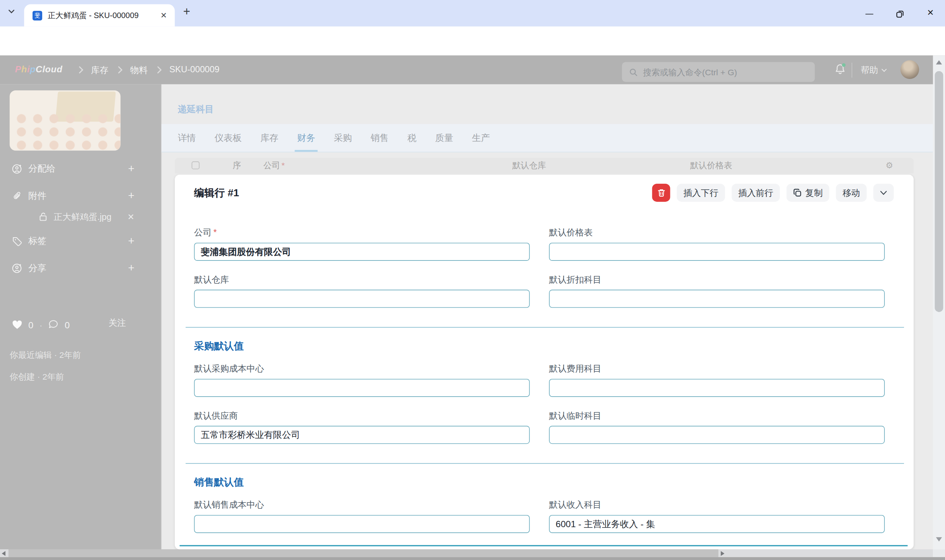 This screenshot has height=560, width=945. What do you see at coordinates (883, 192) in the screenshot?
I see `chevron-down-icon` at bounding box center [883, 192].